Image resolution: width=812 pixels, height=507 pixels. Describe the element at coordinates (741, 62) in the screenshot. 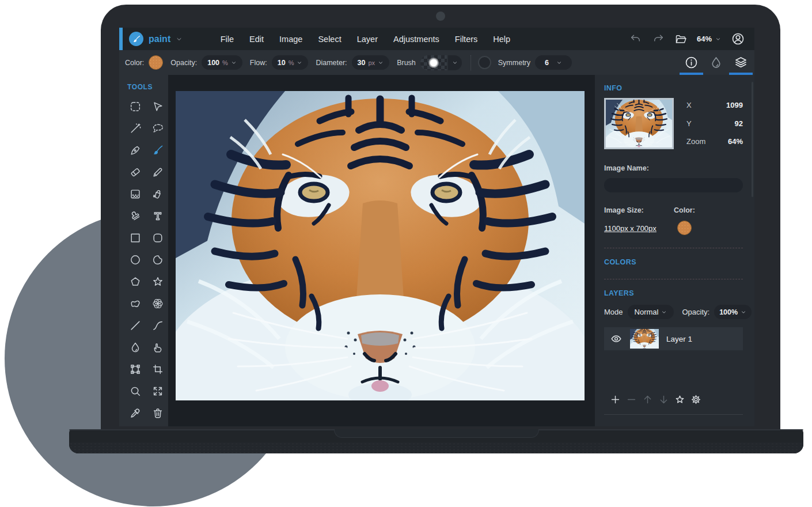

I see `layers-panel-toggle` at that location.